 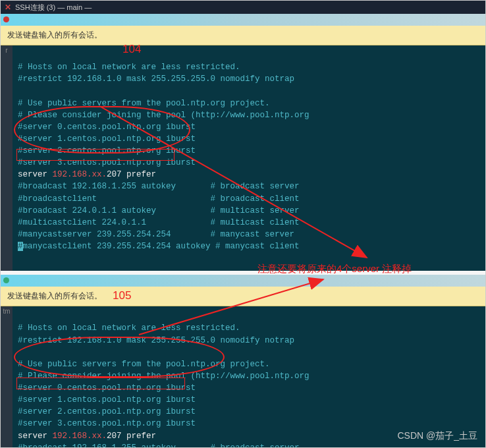 What do you see at coordinates (243, 296) in the screenshot?
I see `broadcast-banner-bottom: 发送键盘输入的所有会话。` at bounding box center [243, 296].